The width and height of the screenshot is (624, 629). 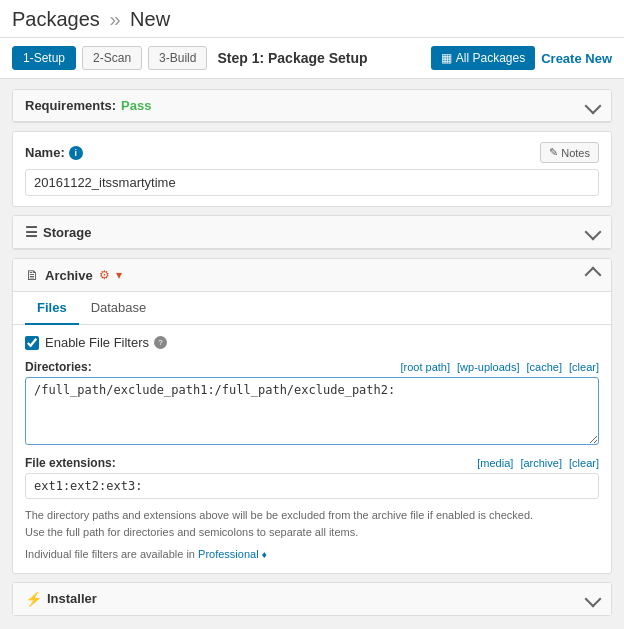 What do you see at coordinates (483, 58) in the screenshot?
I see `all-packages-button: ▦ All Packages` at bounding box center [483, 58].